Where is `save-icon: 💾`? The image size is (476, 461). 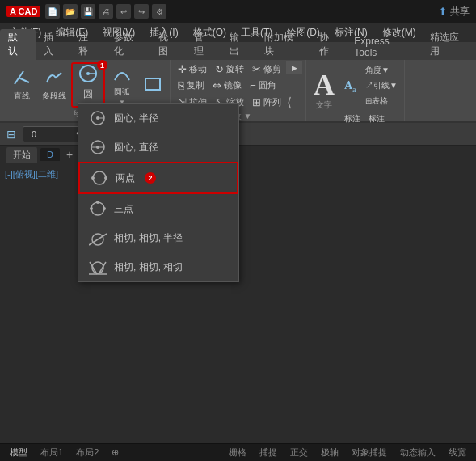
save-icon: 💾 is located at coordinates (88, 11).